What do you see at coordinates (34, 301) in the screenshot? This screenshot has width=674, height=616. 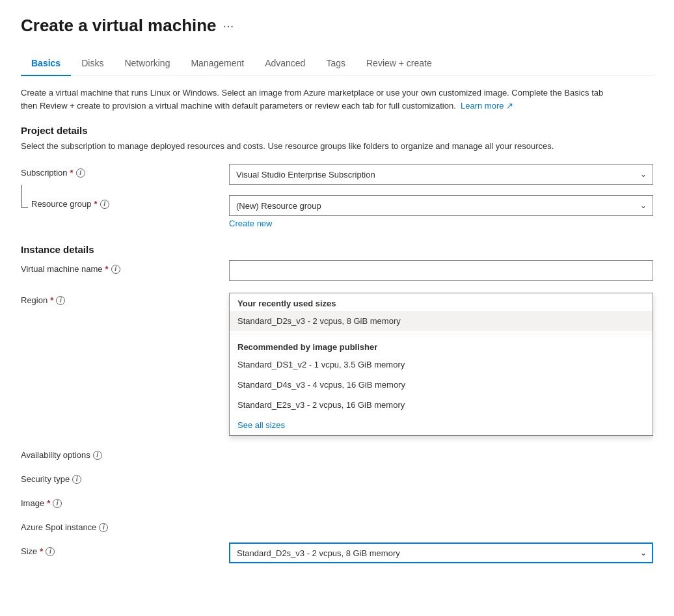 I see `region-label: Region` at bounding box center [34, 301].